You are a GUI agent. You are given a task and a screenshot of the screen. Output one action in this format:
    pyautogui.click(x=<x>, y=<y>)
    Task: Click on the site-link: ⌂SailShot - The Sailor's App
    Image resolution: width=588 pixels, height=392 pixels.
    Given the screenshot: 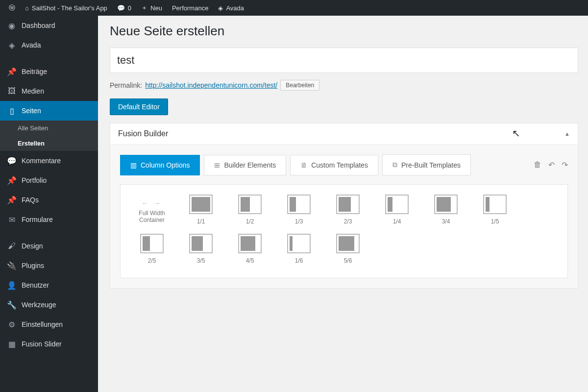 What is the action you would take?
    pyautogui.click(x=66, y=8)
    